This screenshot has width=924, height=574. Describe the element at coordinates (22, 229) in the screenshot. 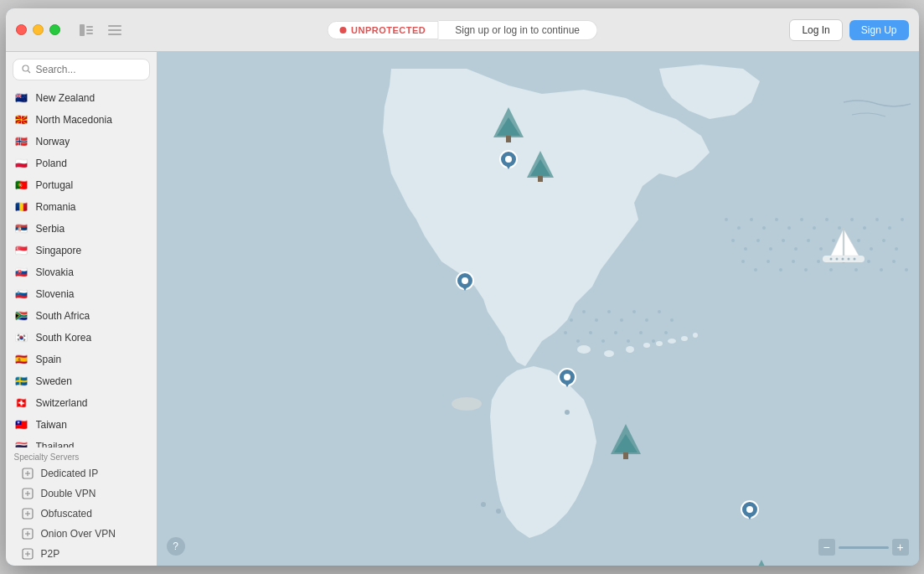

I see `flag-icon: 🇷🇸` at that location.